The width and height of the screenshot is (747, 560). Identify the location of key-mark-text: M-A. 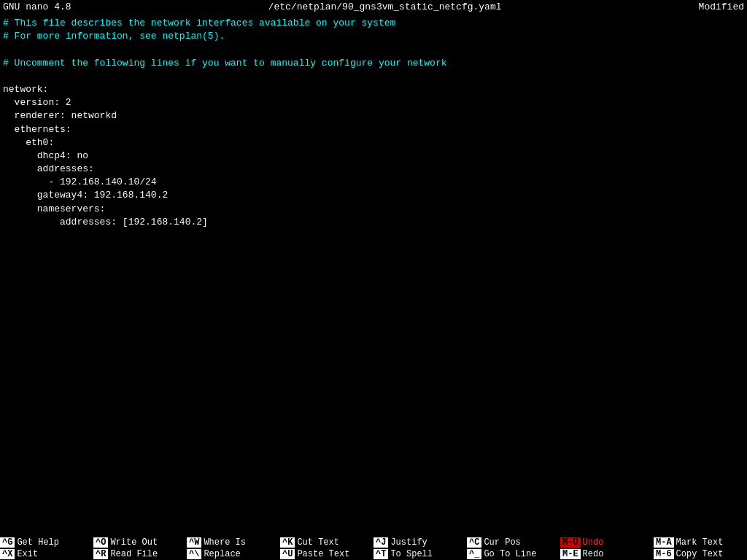
(664, 542).